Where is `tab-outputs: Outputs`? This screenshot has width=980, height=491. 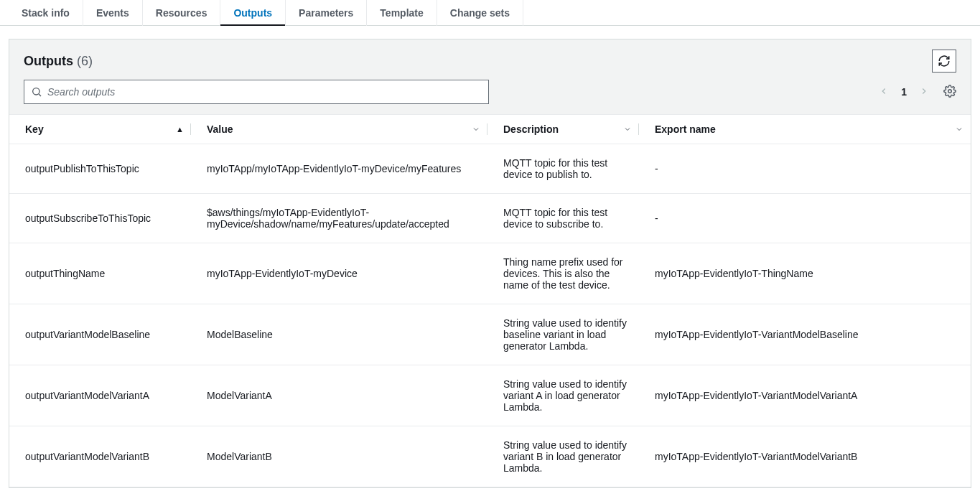
tab-outputs: Outputs is located at coordinates (253, 13).